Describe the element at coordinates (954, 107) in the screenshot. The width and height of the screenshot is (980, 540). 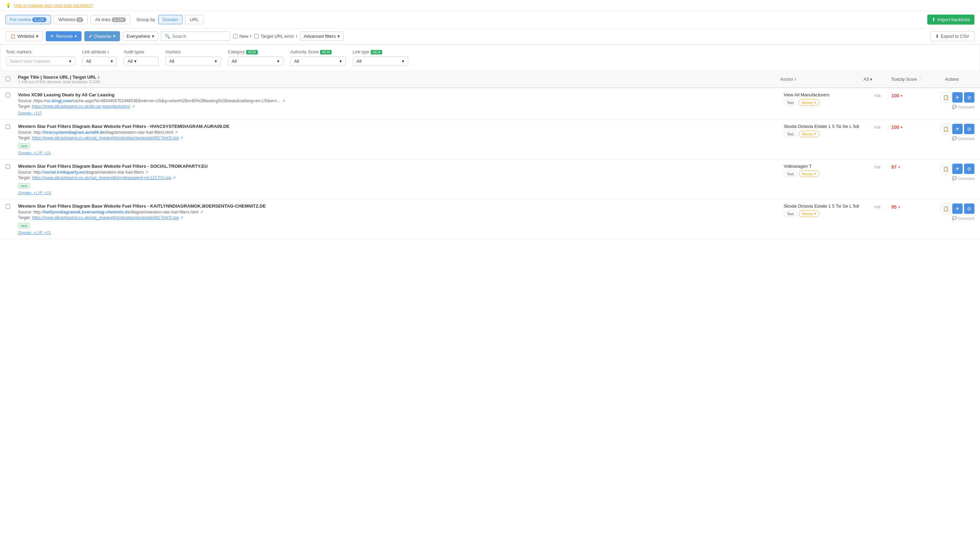
I see `comment-icon: 💬` at that location.